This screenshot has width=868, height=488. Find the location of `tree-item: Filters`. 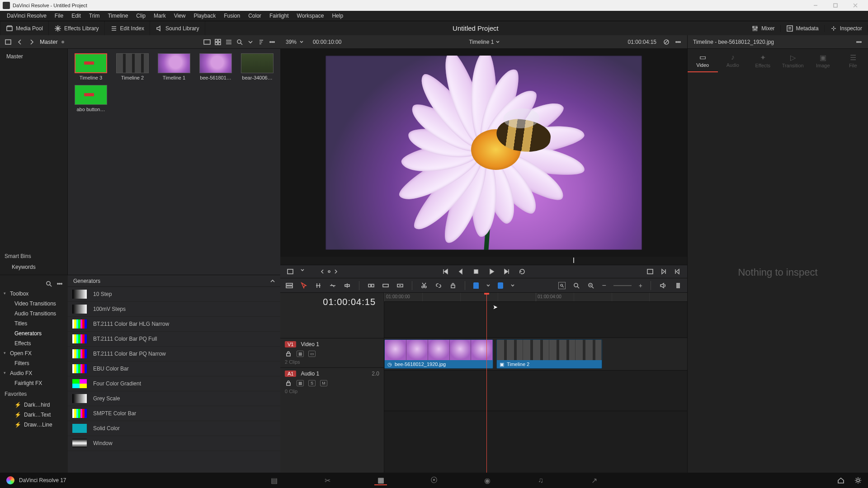

tree-item: Filters is located at coordinates (34, 363).